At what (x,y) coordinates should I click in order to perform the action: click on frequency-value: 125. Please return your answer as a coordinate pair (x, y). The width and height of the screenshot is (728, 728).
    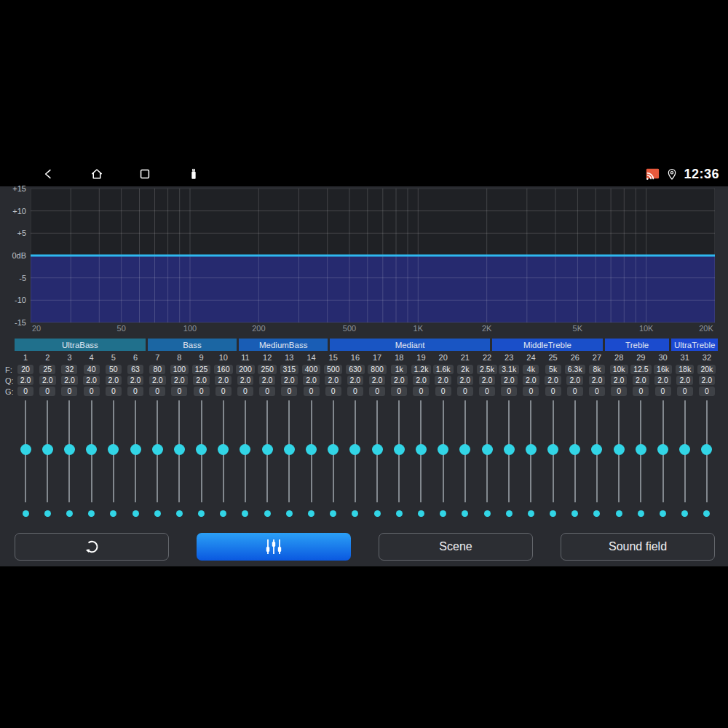
    Looking at the image, I should click on (202, 370).